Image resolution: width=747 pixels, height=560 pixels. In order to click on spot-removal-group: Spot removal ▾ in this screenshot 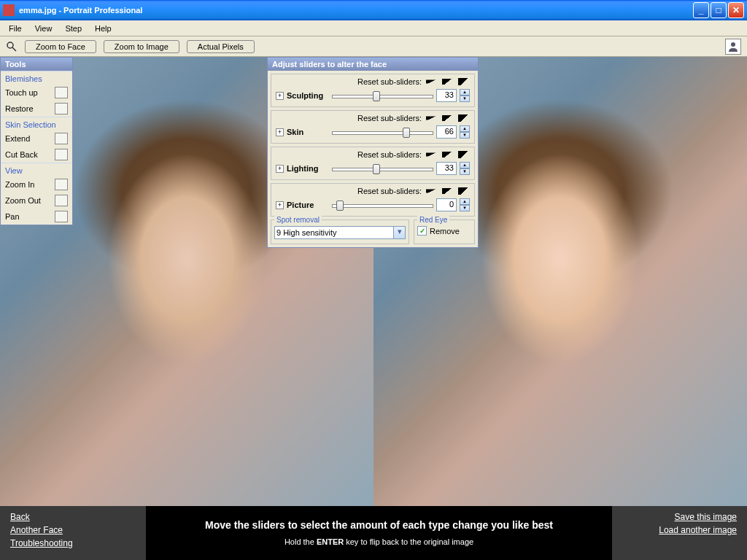, I will do `click(340, 232)`.